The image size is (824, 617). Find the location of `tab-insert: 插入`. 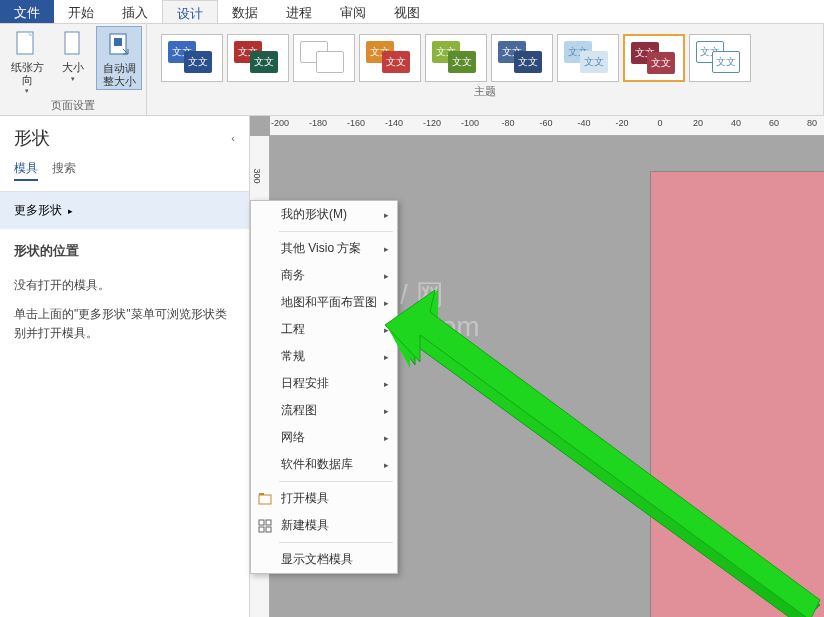

tab-insert: 插入 is located at coordinates (135, 12).